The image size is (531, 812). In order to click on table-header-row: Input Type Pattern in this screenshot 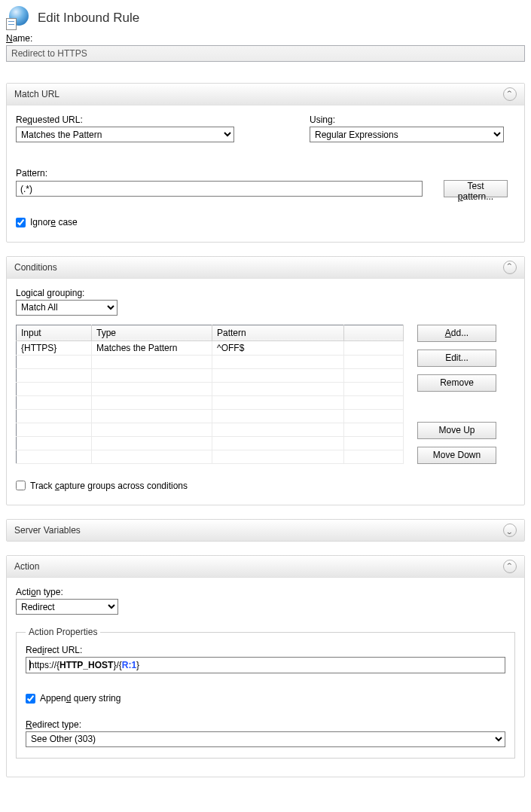, I will do `click(210, 333)`.